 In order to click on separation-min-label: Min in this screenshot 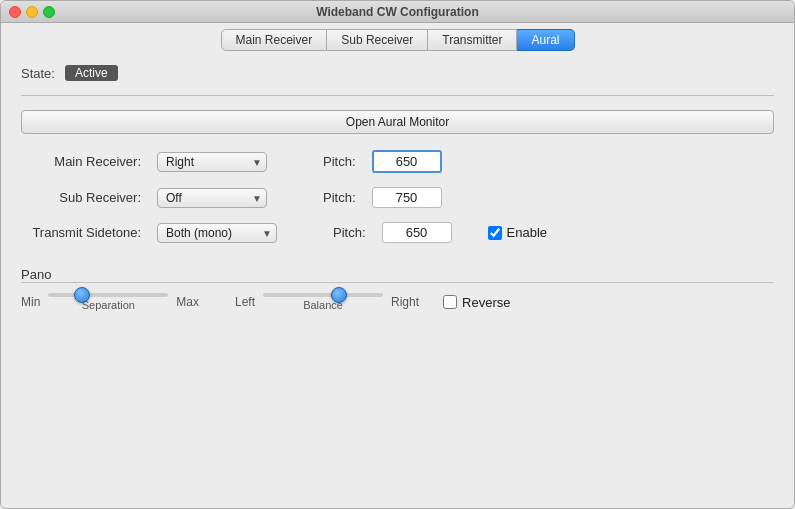, I will do `click(30, 302)`.